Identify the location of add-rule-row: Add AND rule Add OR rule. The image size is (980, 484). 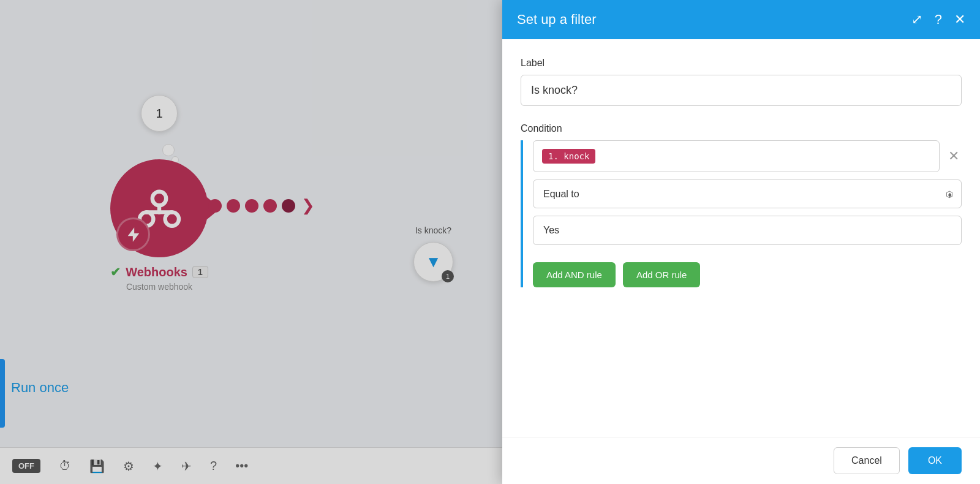
(747, 274).